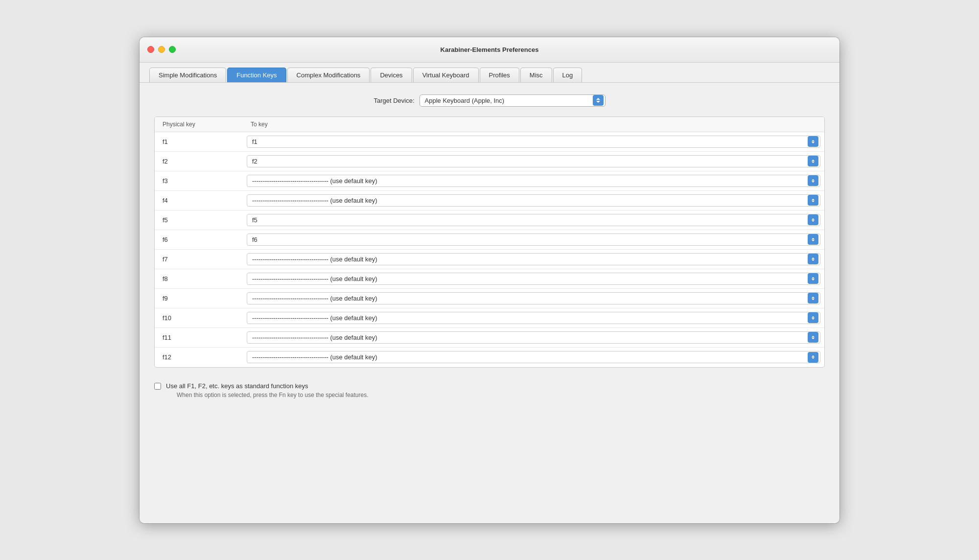  Describe the element at coordinates (534, 318) in the screenshot. I see `to-key-select-f10: ------------------------------------ (us…` at that location.